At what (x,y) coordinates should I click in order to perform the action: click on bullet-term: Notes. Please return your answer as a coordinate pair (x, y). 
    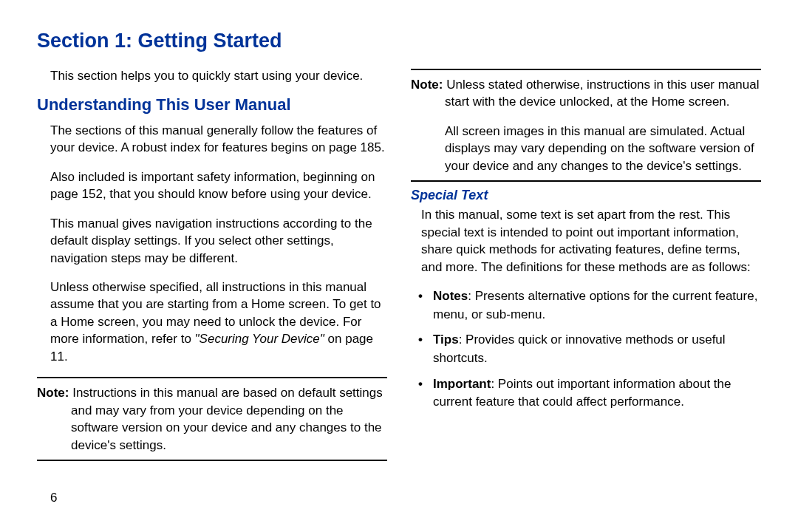
    Looking at the image, I should click on (451, 296).